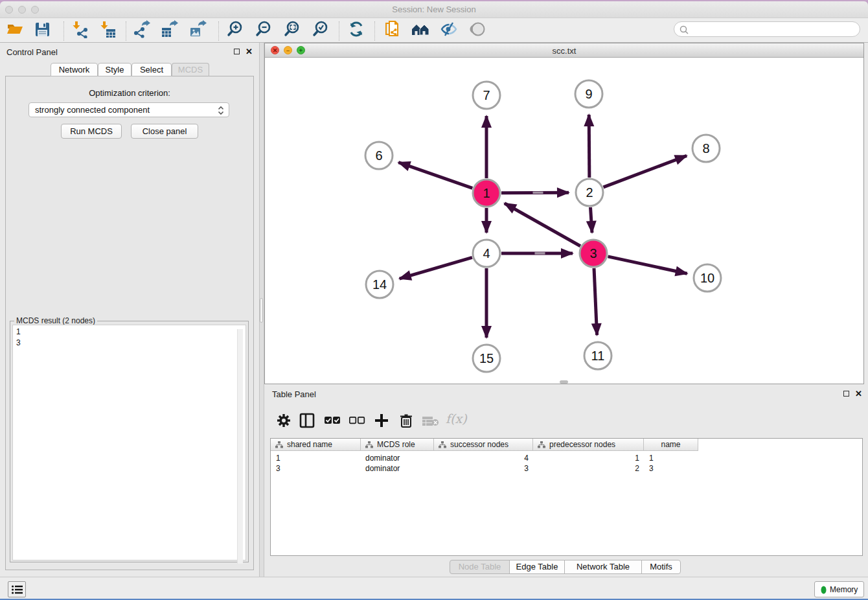  Describe the element at coordinates (356, 29) in the screenshot. I see `refresh-icon` at that location.